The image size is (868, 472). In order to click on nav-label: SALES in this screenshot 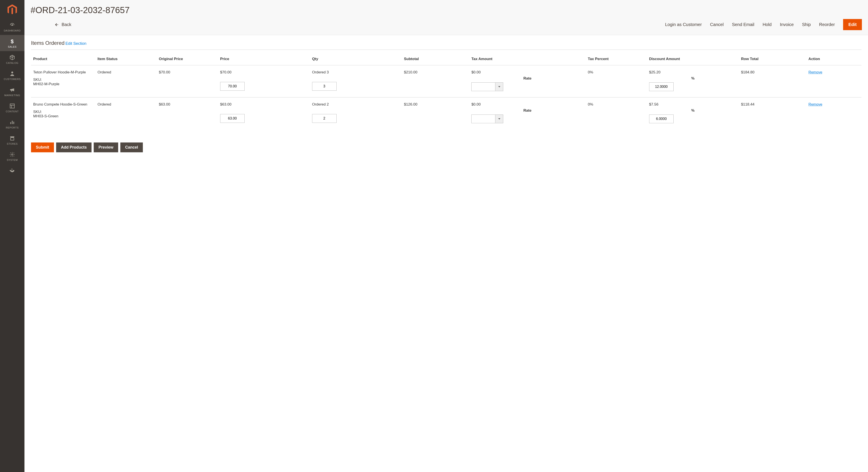, I will do `click(12, 47)`.